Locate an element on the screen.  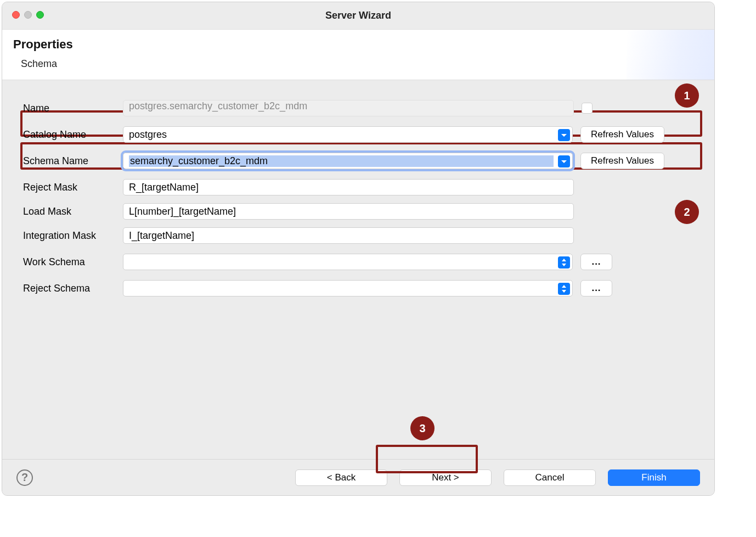
label-schema-name: Schema Name is located at coordinates (73, 161).